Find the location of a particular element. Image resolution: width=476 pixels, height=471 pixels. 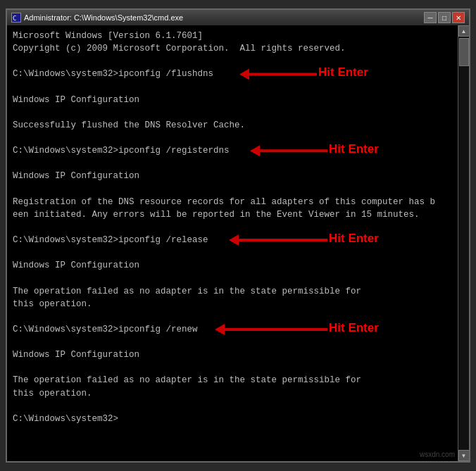

terminal-line: C:\Windows\system32> is located at coordinates (232, 419).